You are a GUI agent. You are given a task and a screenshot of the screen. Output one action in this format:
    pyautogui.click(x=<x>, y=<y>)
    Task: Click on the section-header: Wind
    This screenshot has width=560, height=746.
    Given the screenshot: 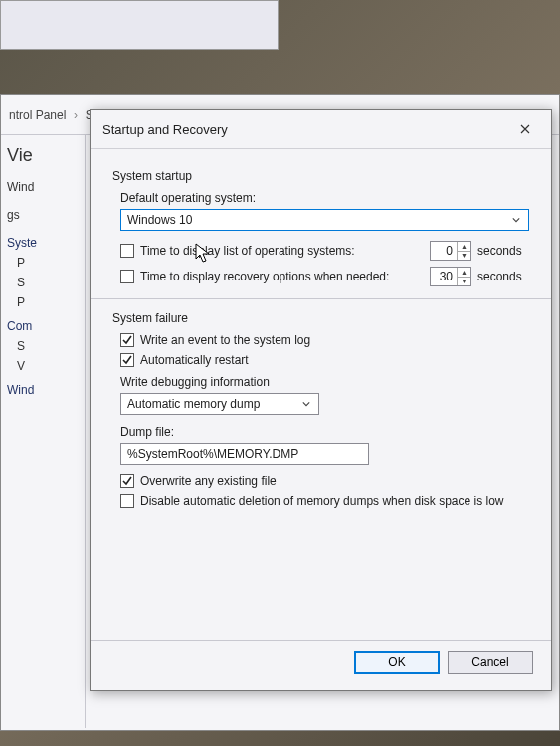 What is the action you would take?
    pyautogui.click(x=43, y=390)
    